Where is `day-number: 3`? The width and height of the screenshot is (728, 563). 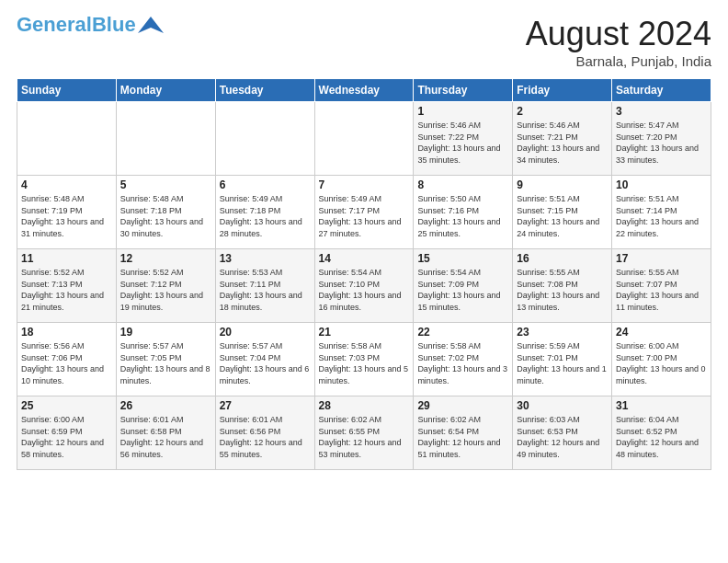
day-number: 3 is located at coordinates (662, 111).